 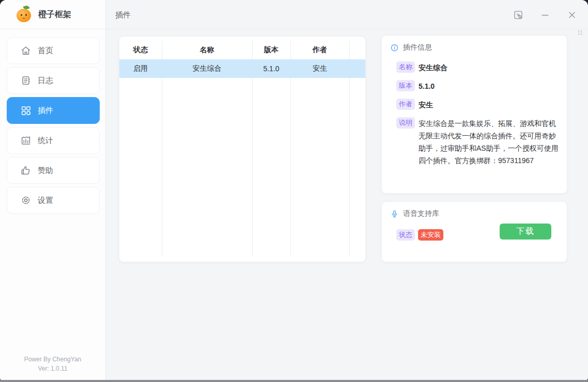 What do you see at coordinates (421, 214) in the screenshot?
I see `voice-library-title: 语音支持库` at bounding box center [421, 214].